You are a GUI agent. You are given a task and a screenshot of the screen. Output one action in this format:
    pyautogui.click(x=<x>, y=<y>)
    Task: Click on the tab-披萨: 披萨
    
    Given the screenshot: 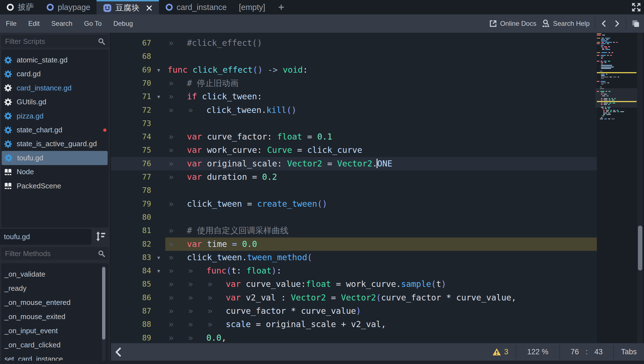 What is the action you would take?
    pyautogui.click(x=20, y=7)
    